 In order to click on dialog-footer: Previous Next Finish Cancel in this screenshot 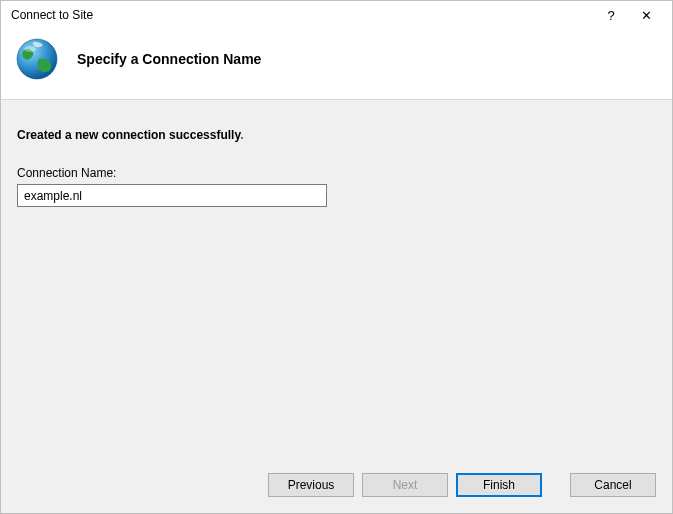, I will do `click(336, 487)`.